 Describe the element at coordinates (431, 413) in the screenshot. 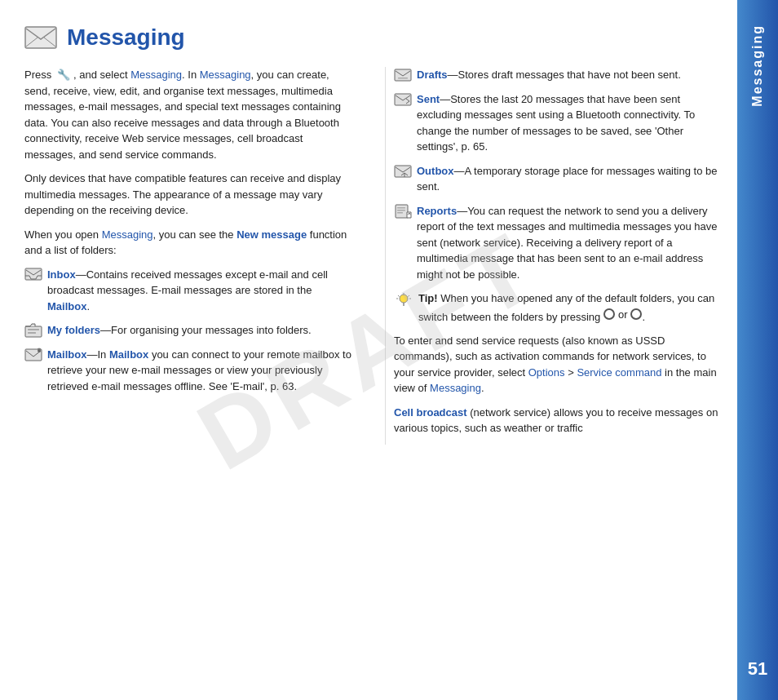

I see `link-cell-broadcast: Cell broadcast` at that location.